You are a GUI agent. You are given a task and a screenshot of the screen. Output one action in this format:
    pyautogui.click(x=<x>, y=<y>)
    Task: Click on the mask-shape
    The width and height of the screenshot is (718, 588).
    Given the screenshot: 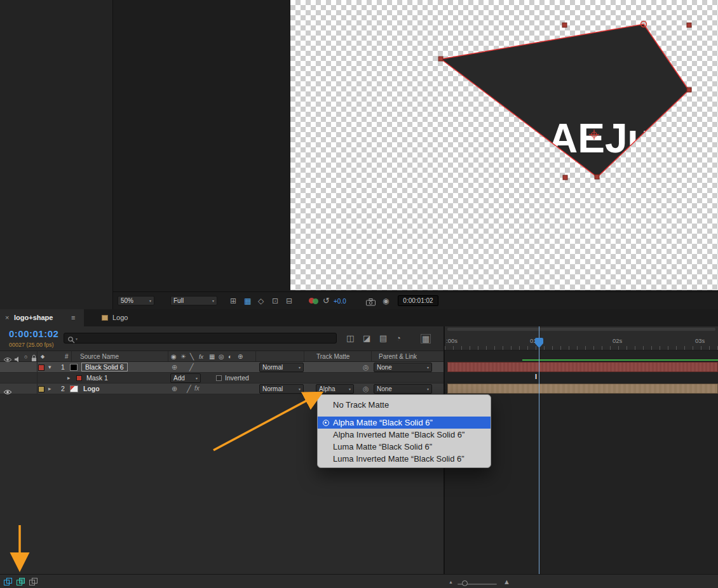 What is the action you would take?
    pyautogui.click(x=565, y=100)
    